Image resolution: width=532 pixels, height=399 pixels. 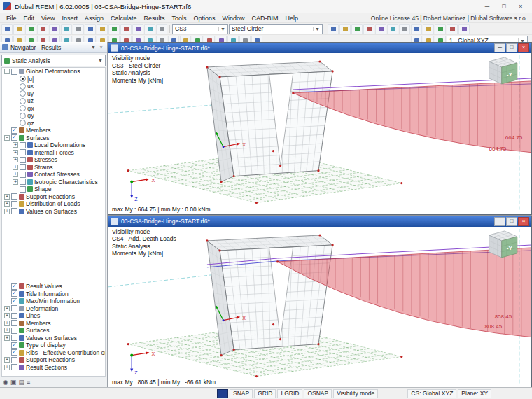 What do you see at coordinates (265, 18) in the screenshot?
I see `menu-cad-bim: CAD-BIM` at bounding box center [265, 18].